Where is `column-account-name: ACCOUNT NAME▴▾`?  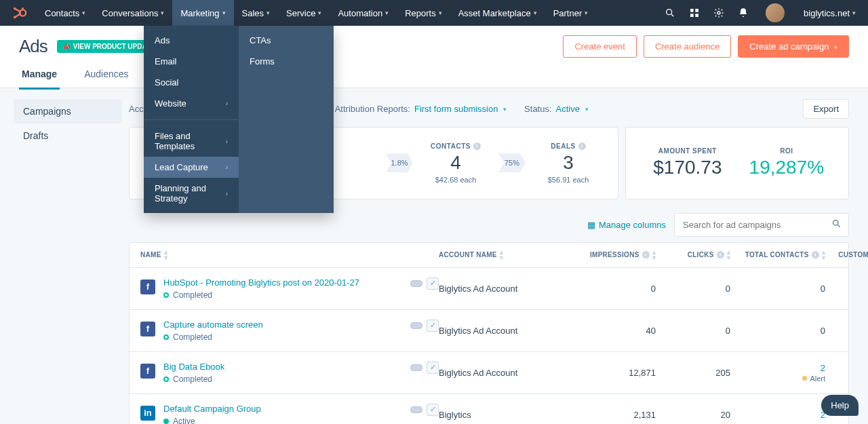
column-account-name: ACCOUNT NAME▴▾ is located at coordinates (507, 255).